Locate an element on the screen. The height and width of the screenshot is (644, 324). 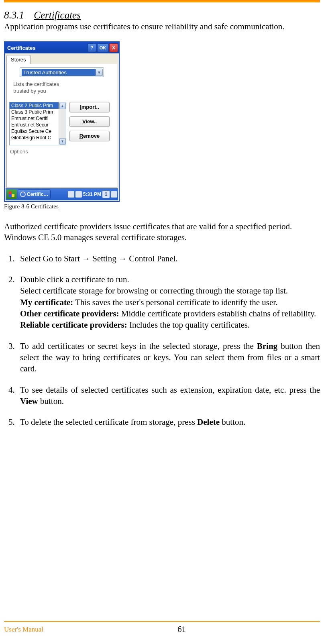
step-5-post: button. is located at coordinates (232, 422).